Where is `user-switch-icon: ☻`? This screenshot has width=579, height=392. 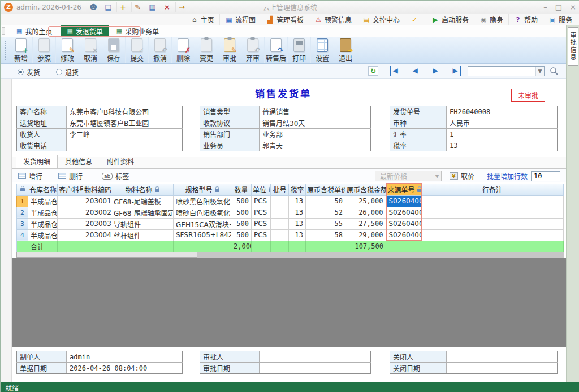
user-switch-icon: ☻ is located at coordinates (93, 7).